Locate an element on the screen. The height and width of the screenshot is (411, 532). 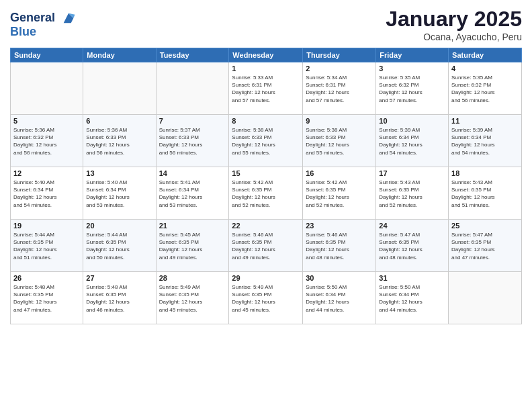
table-row: 7Sunrise: 5:37 AM Sunset: 6:33 PM Daylig… is located at coordinates (192, 141).